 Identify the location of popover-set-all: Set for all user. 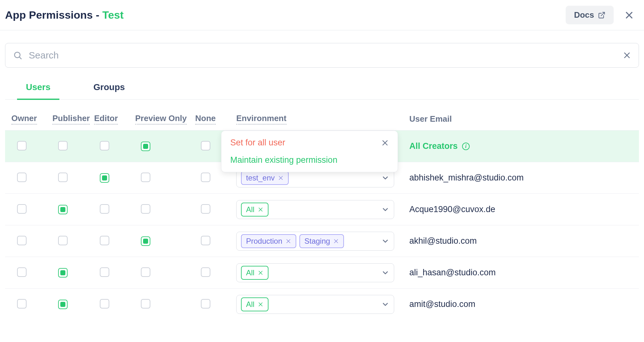
(310, 143).